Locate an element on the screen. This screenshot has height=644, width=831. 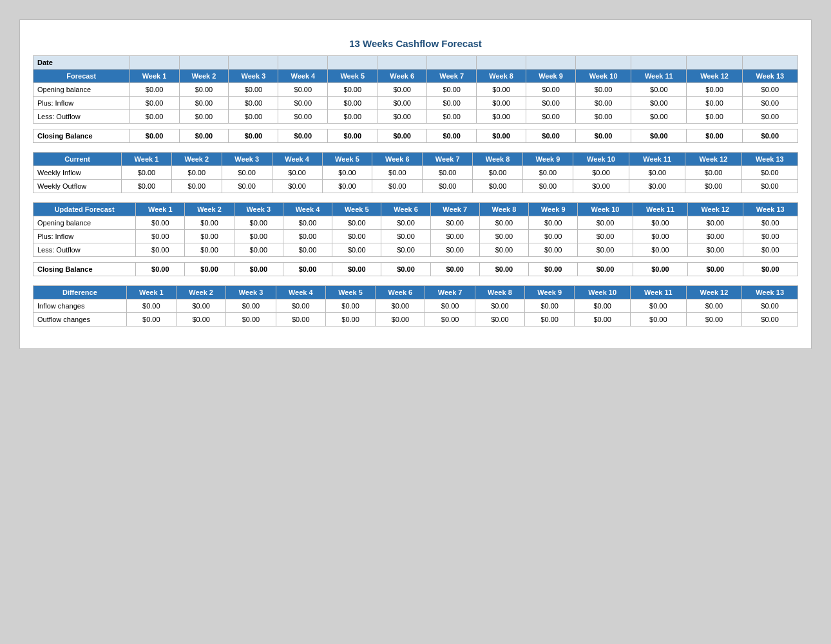
week-header-4: Week 4 is located at coordinates (297, 160).